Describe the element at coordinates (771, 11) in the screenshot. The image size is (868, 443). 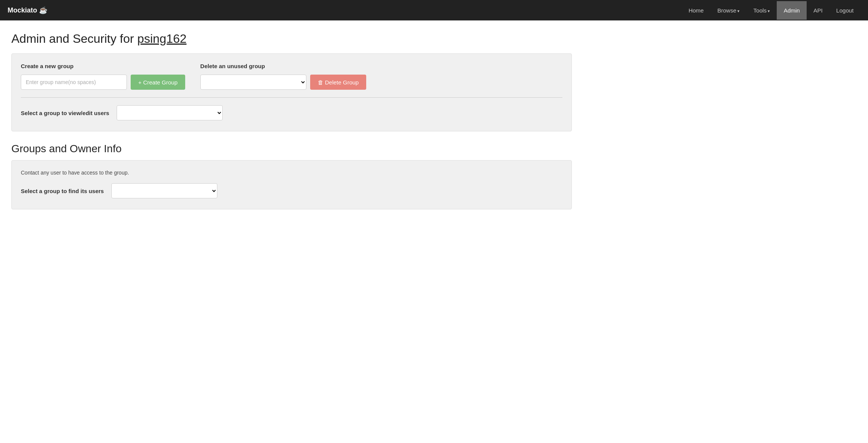
I see `nav-links: Home Browse Tools Admin API Logout` at that location.